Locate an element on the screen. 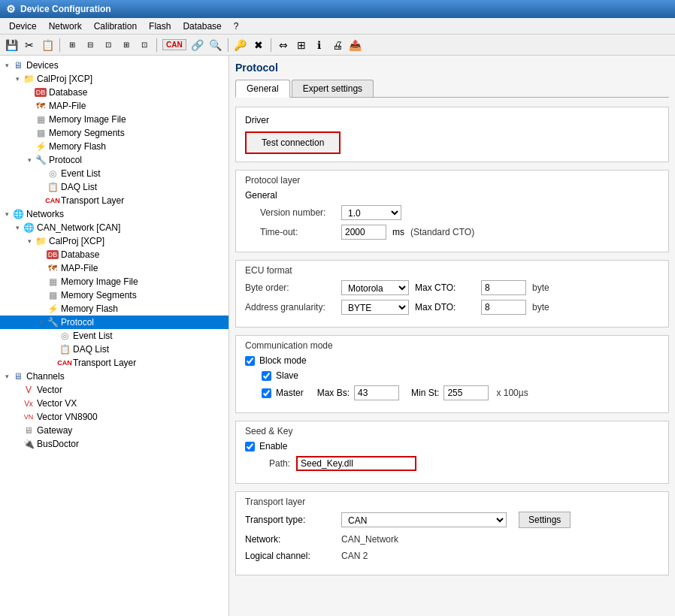 The image size is (675, 616). block-mode-checkbox is located at coordinates (250, 361).